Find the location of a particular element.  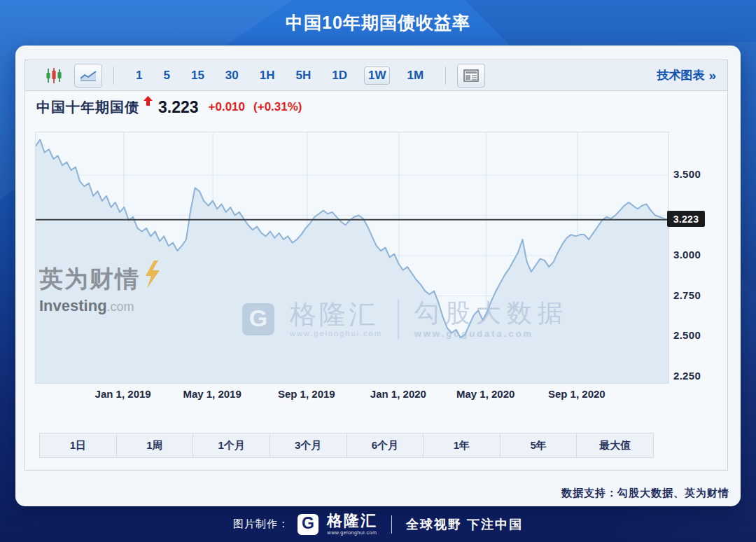

brand-url: www.gelonghui.com is located at coordinates (353, 532).